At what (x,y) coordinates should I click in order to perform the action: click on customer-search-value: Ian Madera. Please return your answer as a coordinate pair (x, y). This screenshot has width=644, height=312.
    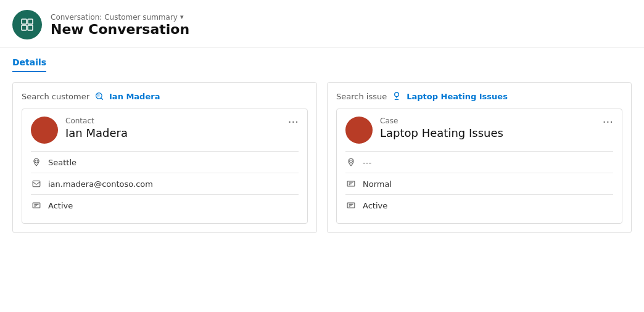
    Looking at the image, I should click on (134, 96).